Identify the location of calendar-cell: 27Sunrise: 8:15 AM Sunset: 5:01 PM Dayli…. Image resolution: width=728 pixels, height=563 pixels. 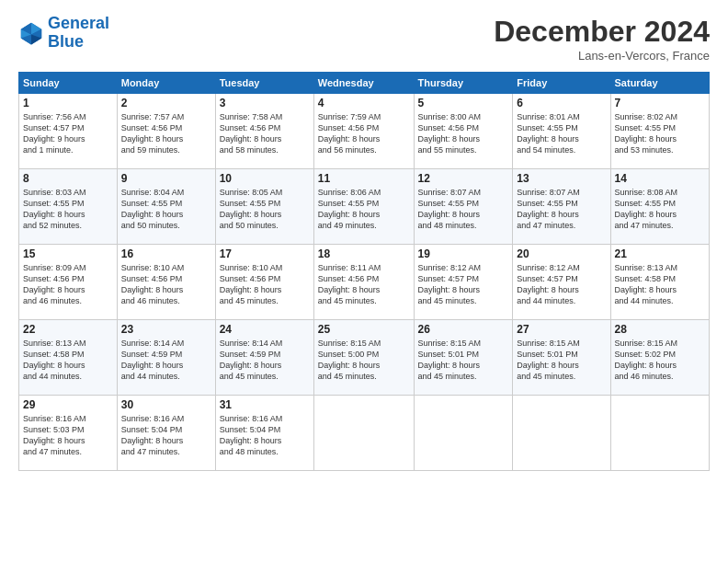
(562, 358).